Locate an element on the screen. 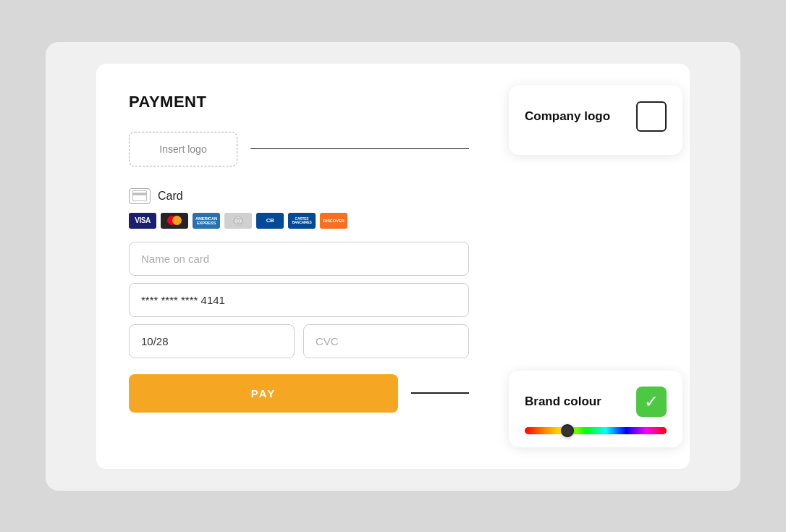 Image resolution: width=786 pixels, height=532 pixels. company-logo-title-row: Company logo is located at coordinates (596, 117).